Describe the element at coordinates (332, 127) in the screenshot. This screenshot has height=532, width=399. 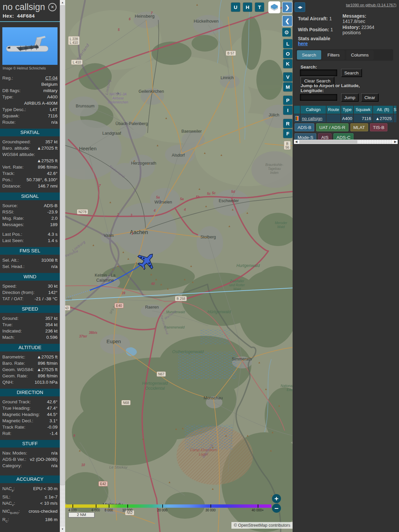
I see `filter-uatads-r: UAT / ADS-R` at that location.